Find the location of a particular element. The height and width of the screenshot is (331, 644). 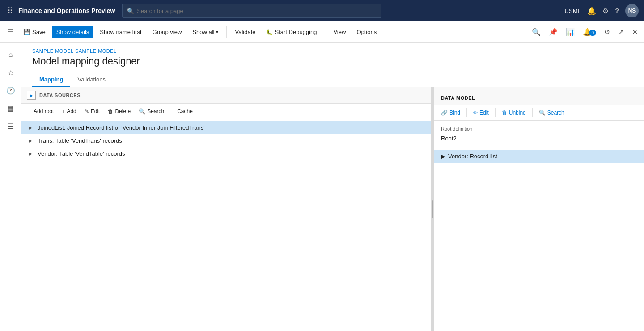

data-model-title: DATA MODEL is located at coordinates (458, 98).